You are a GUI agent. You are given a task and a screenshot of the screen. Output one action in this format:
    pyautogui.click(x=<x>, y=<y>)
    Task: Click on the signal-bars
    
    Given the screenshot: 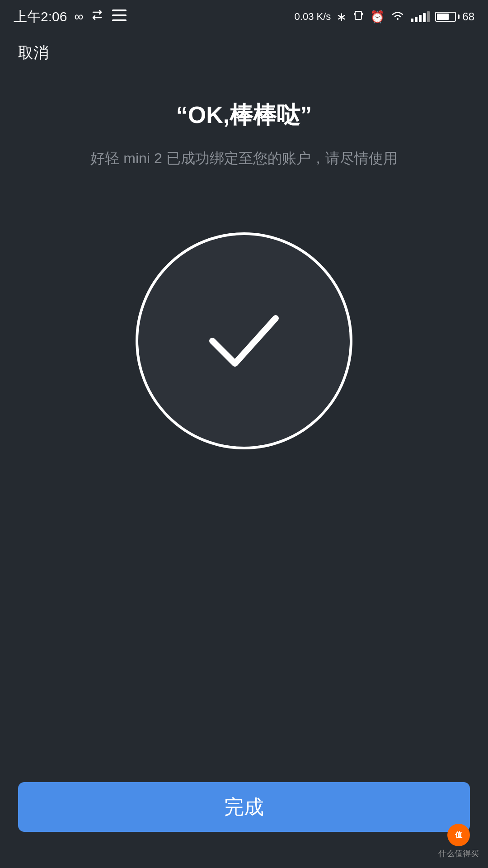 What is the action you would take?
    pyautogui.click(x=420, y=17)
    